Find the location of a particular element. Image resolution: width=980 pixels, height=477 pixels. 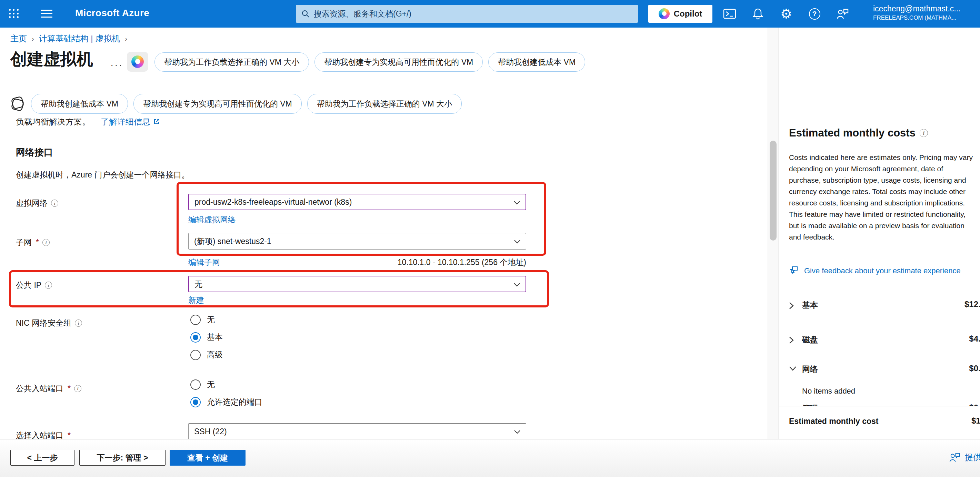

top-bar-icons is located at coordinates (786, 14).